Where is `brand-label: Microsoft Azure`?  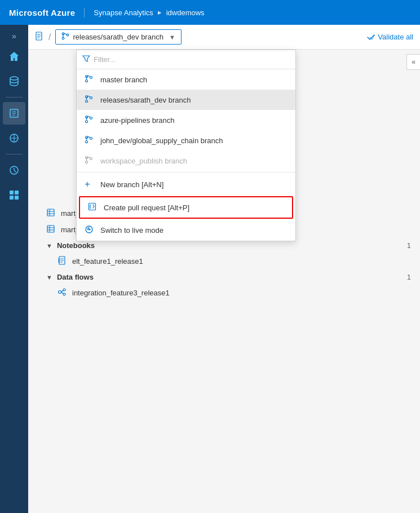 brand-label: Microsoft Azure is located at coordinates (47, 12).